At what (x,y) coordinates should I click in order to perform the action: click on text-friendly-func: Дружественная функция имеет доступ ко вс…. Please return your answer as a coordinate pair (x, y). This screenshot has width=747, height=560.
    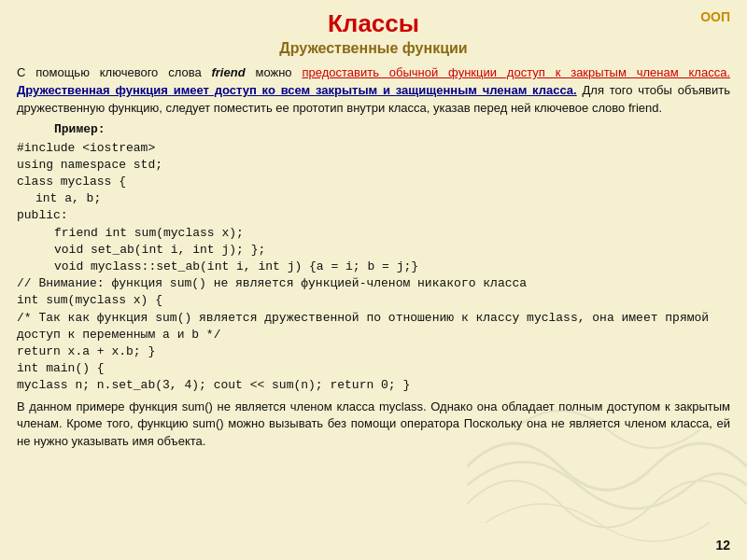
    Looking at the image, I should click on (297, 90).